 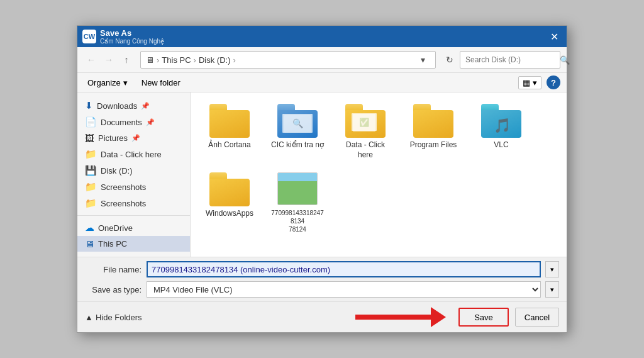 What do you see at coordinates (126, 60) in the screenshot?
I see `up-button: ↑` at bounding box center [126, 60].